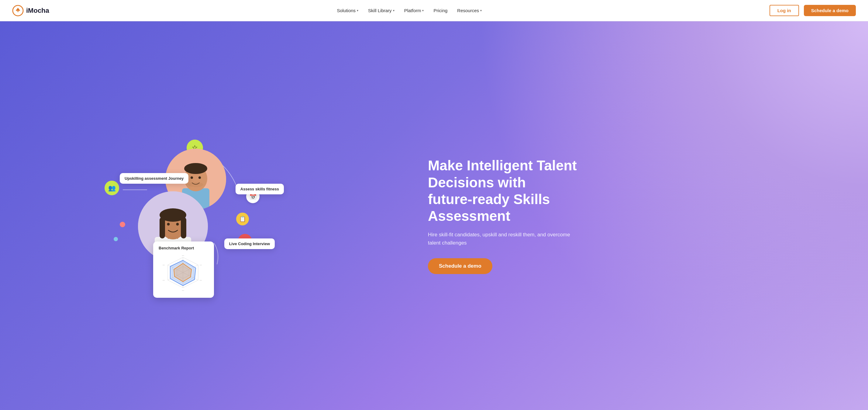  What do you see at coordinates (460, 266) in the screenshot?
I see `schedule-demo-button-hero: Schedule a demo` at bounding box center [460, 266].